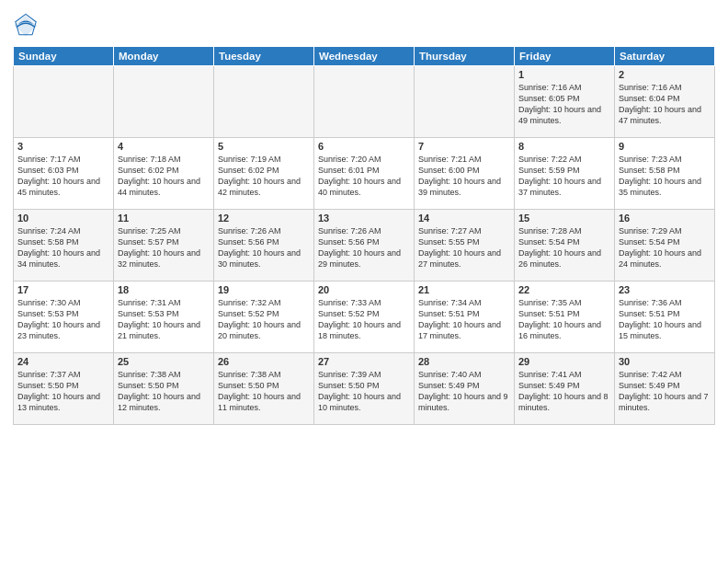 This screenshot has width=728, height=563. I want to click on day-info: Sunrise: 7:34 AM Sunset: 5:51 PM Dayligh…, so click(464, 320).